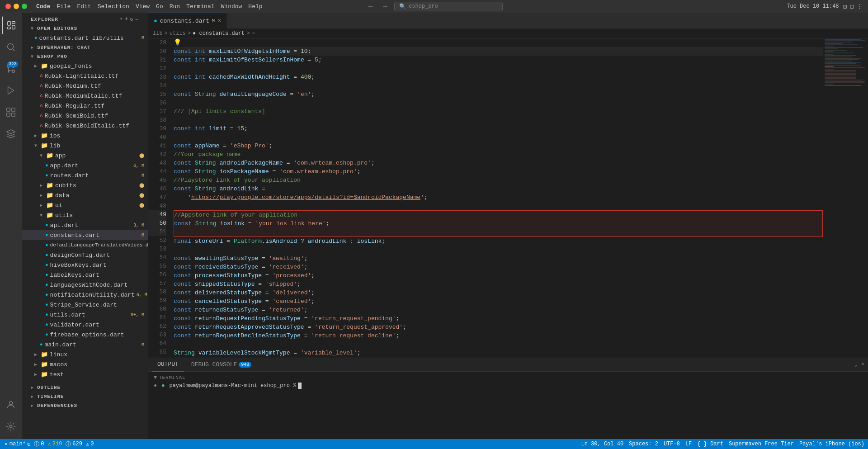  Describe the element at coordinates (74, 444) in the screenshot. I see `status-info: ⓘ 629` at that location.